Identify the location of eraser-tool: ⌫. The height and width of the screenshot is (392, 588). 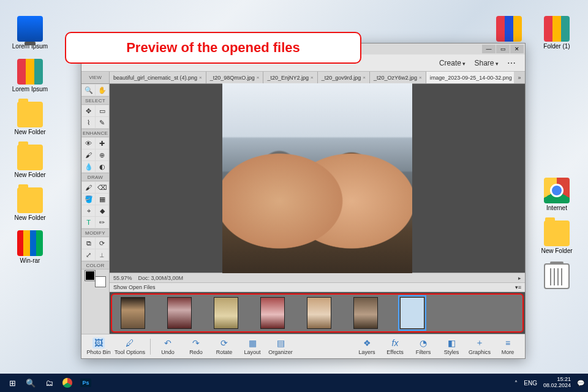
(102, 187).